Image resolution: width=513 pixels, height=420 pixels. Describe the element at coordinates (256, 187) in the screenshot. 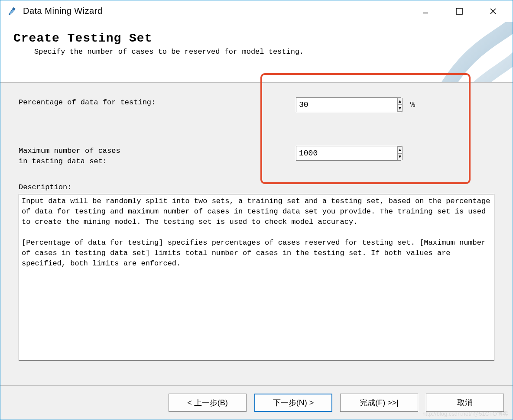

I see `description-label: Description:` at that location.